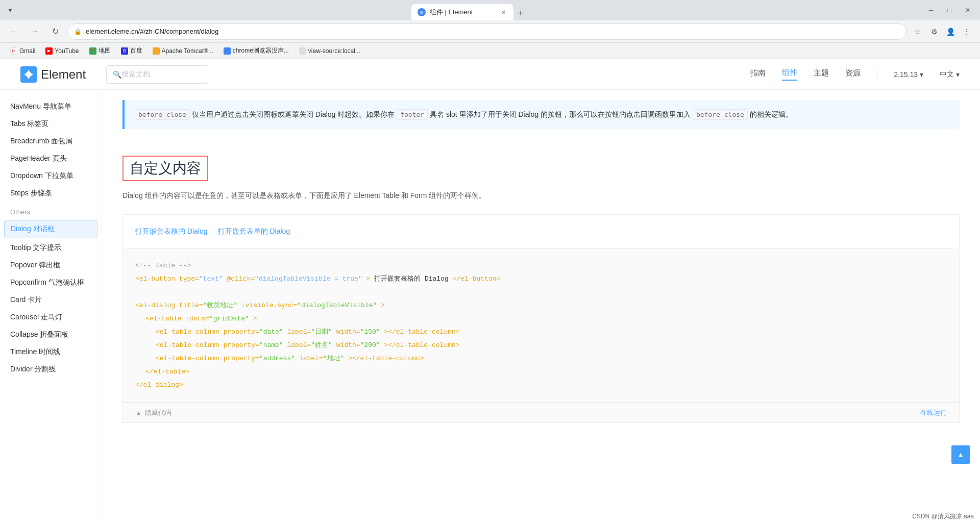 Image resolution: width=980 pixels, height=525 pixels. What do you see at coordinates (272, 345) in the screenshot?
I see `code-value-property-name: "name"` at bounding box center [272, 345].